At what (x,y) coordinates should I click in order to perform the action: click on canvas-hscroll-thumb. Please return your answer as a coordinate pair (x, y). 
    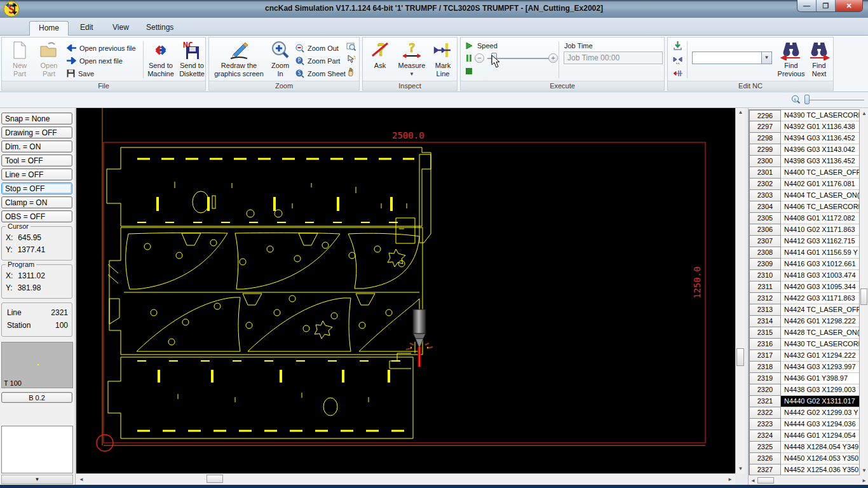
    Looking at the image, I should click on (215, 479).